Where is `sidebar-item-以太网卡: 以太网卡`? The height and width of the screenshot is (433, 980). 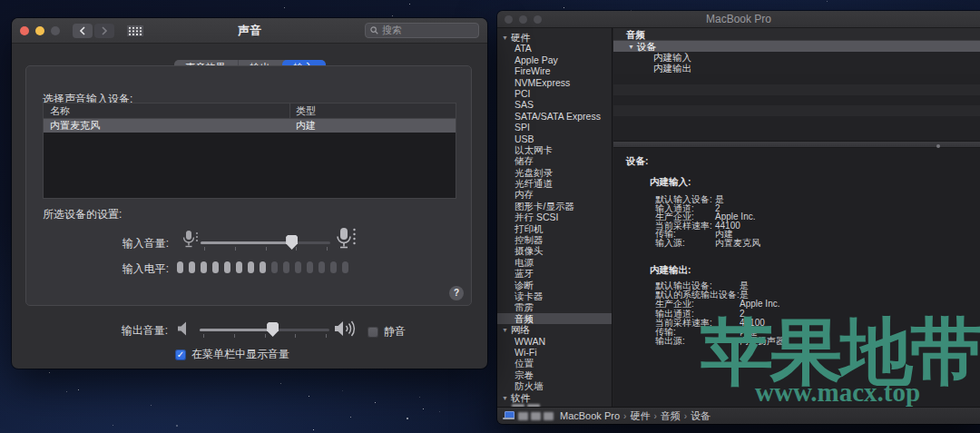 sidebar-item-以太网卡: 以太网卡 is located at coordinates (554, 150).